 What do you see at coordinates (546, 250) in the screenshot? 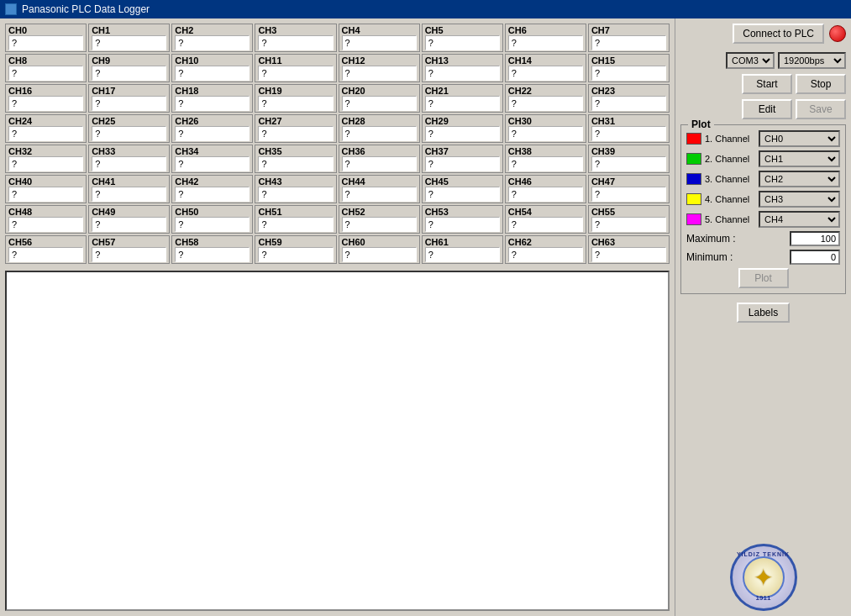
I see `channel-cell-ch62: CH62 ?` at bounding box center [546, 250].